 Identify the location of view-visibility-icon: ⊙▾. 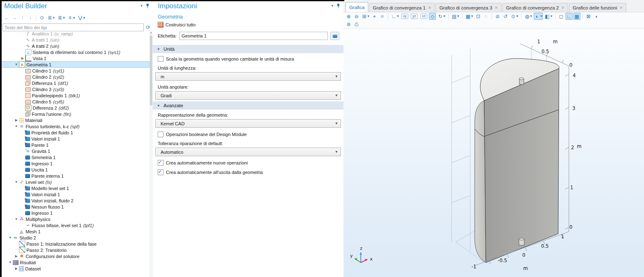
(514, 16).